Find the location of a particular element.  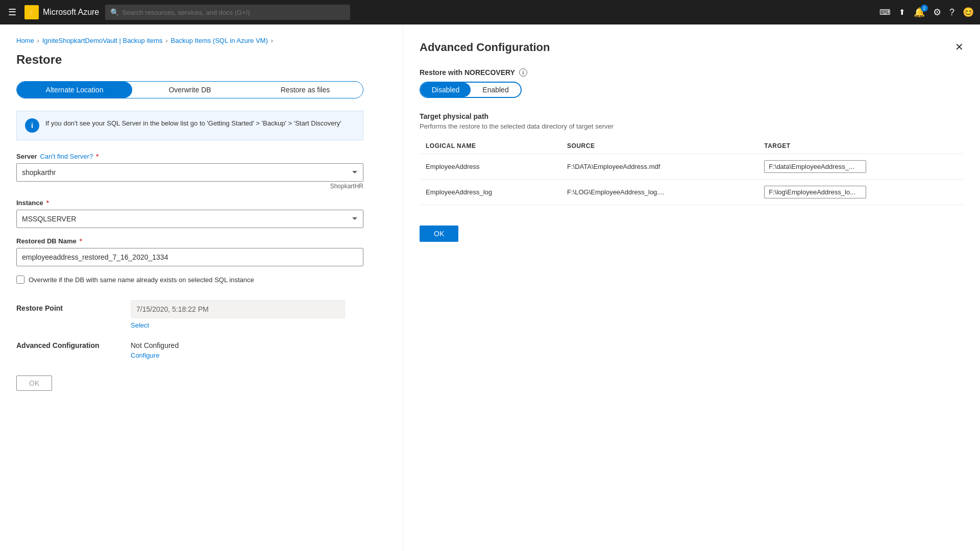

breadcrumb-sep-2: › is located at coordinates (167, 41).